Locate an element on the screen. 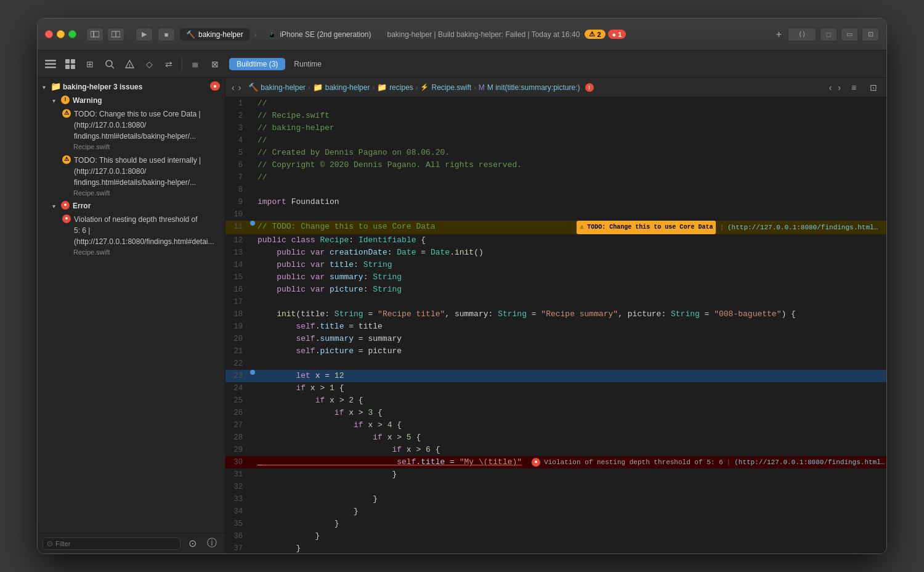  line-num-28: 28 is located at coordinates (237, 438).